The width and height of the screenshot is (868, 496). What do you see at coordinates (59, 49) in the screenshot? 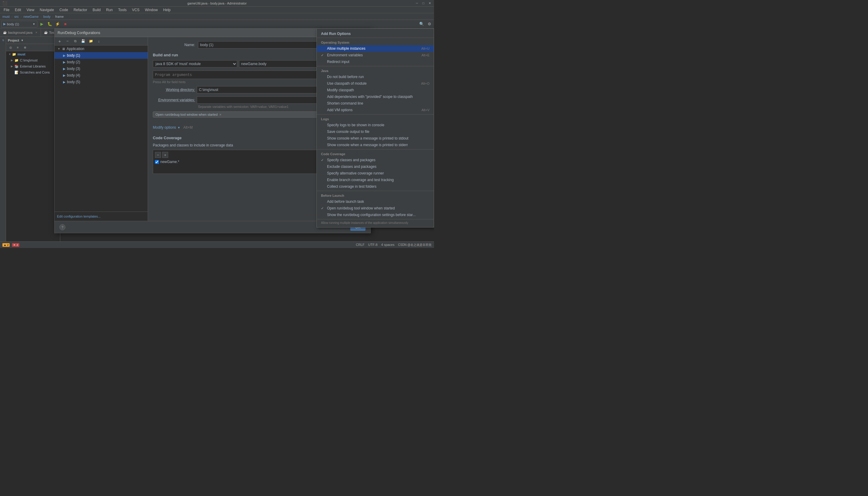
I see `config-arrow-application: ▼` at bounding box center [59, 49].